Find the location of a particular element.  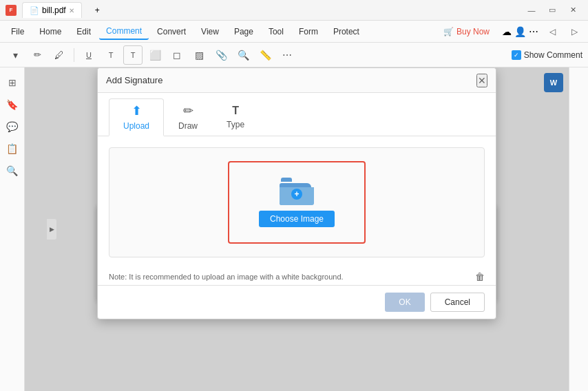

new-tab-button: + is located at coordinates (98, 10).